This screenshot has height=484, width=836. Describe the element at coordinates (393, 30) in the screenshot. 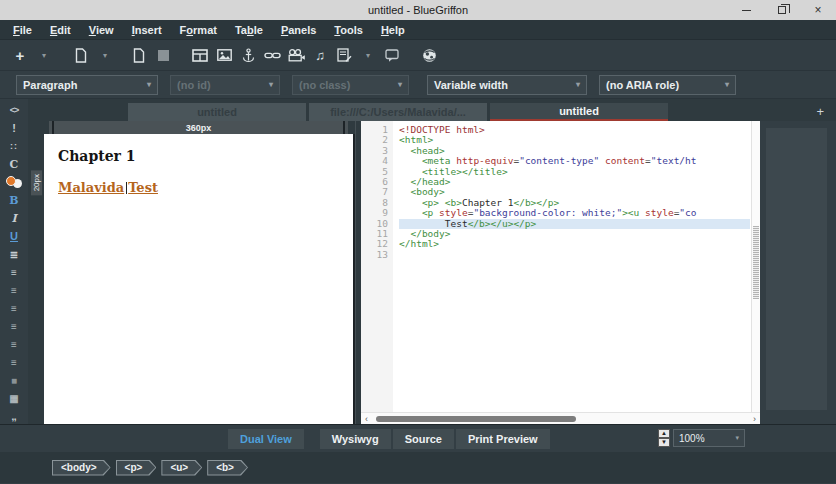

I see `menu-help: Help` at that location.